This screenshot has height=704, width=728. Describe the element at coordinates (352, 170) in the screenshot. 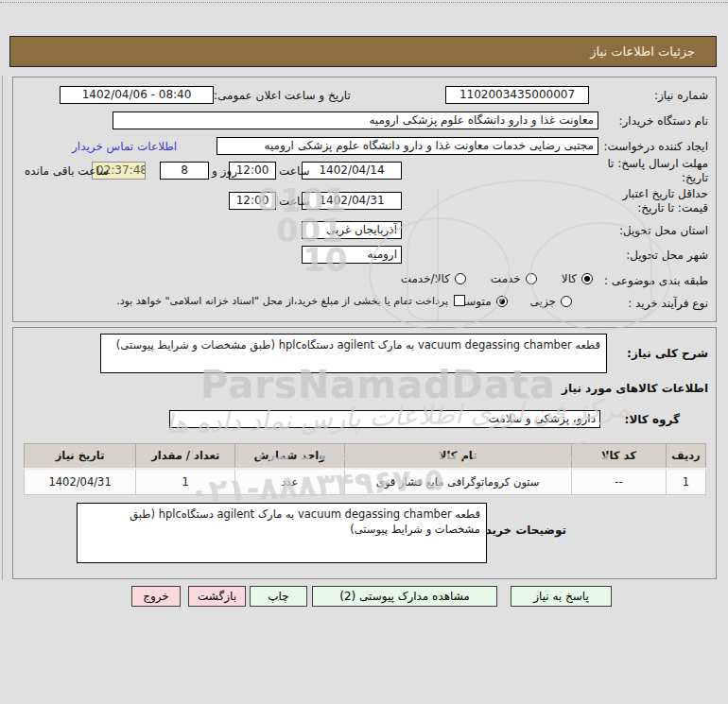

I see `deadline-date-field: 1402/04/14` at that location.